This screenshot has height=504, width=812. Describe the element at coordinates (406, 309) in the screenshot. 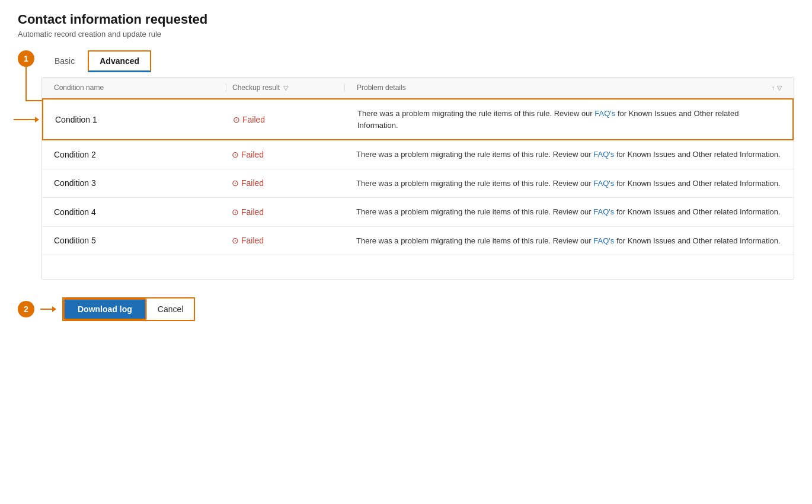

I see `bottom-actions: 2 Download log Cancel` at that location.